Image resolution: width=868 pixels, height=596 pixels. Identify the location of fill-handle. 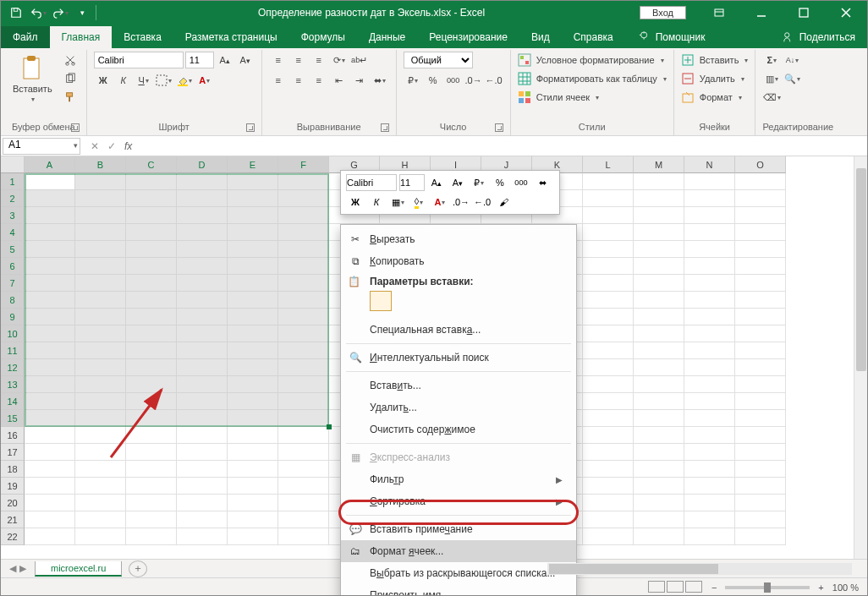
(329, 427).